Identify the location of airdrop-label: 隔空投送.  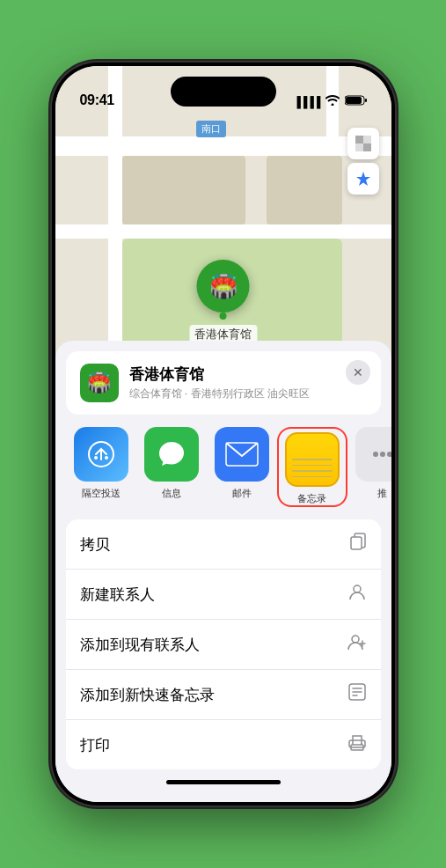
(101, 493).